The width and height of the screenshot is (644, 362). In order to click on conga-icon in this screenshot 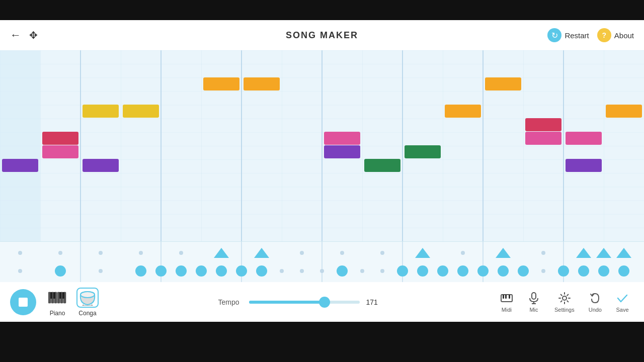, I will do `click(88, 298)`.